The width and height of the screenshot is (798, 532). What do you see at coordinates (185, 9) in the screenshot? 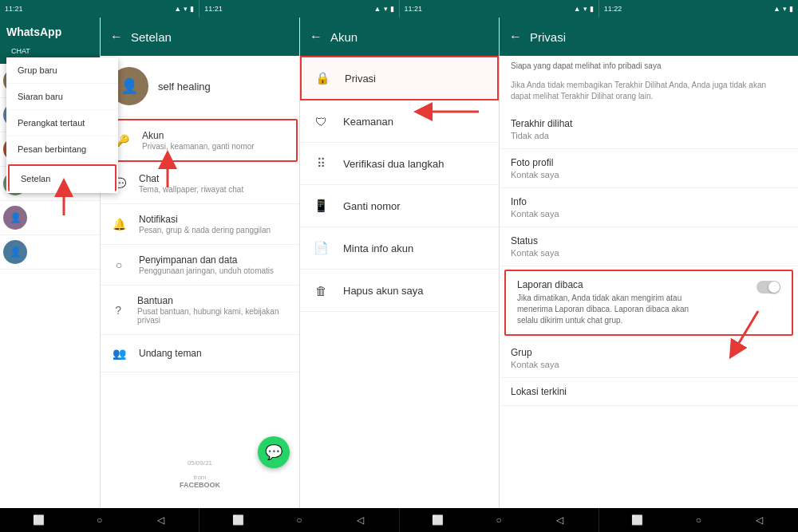
I see `wifi-icon-1: ▾` at bounding box center [185, 9].